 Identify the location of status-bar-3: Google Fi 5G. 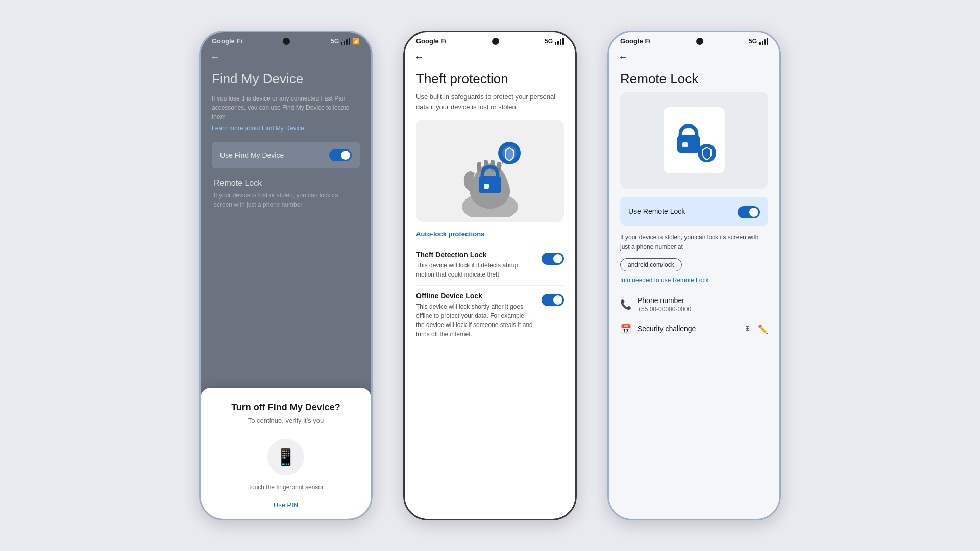
(694, 40).